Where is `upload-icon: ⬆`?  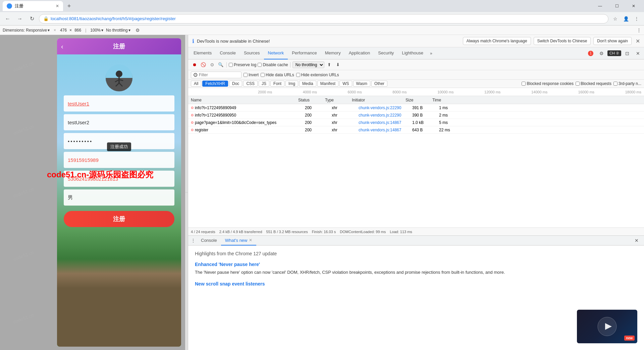 upload-icon: ⬆ is located at coordinates (329, 65).